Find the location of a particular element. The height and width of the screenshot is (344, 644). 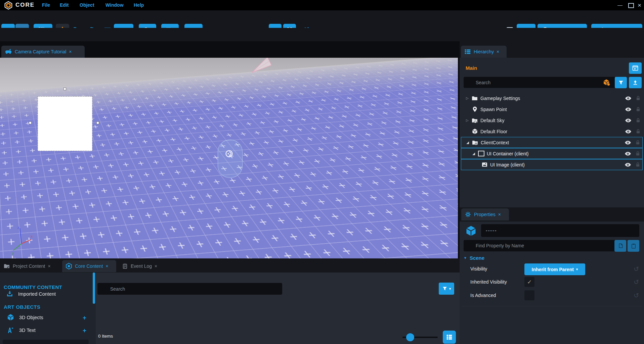

cone-gizmo is located at coordinates (261, 66).